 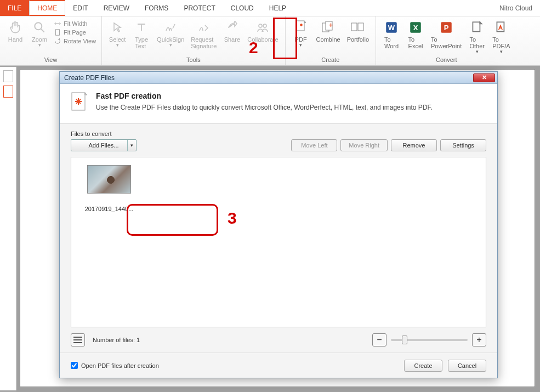 I want to click on to-other-button: To Other ▾, so click(x=477, y=37).